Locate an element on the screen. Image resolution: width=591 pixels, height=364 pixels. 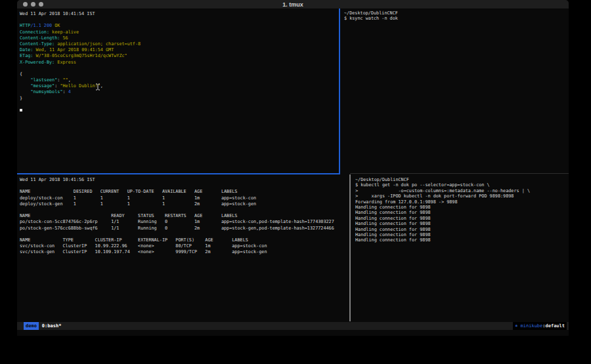
terminal-line: "message": "Hello Dublin!", is located at coordinates (181, 87).